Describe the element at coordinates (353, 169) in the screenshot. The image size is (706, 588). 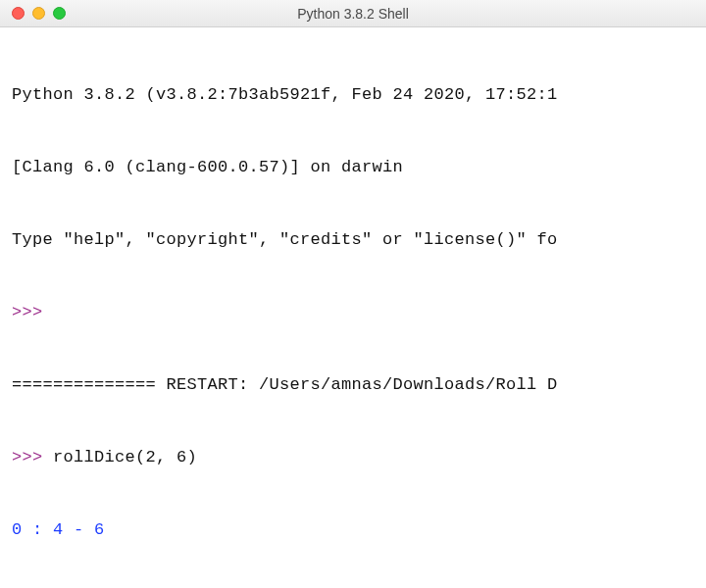
I see `banner-line: [Clang 6.0 (clang-600.0.57)] on darwin` at that location.